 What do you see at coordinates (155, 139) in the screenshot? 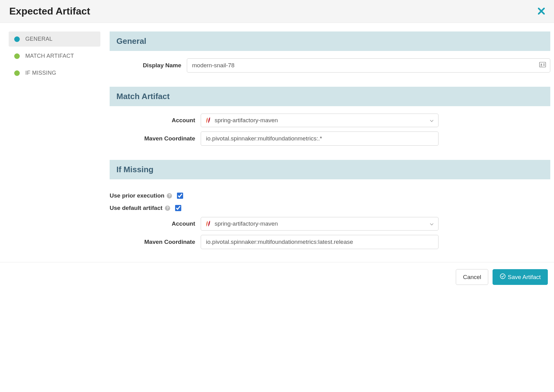
I see `match-coordinate-label: Maven Coordinate` at bounding box center [155, 139].